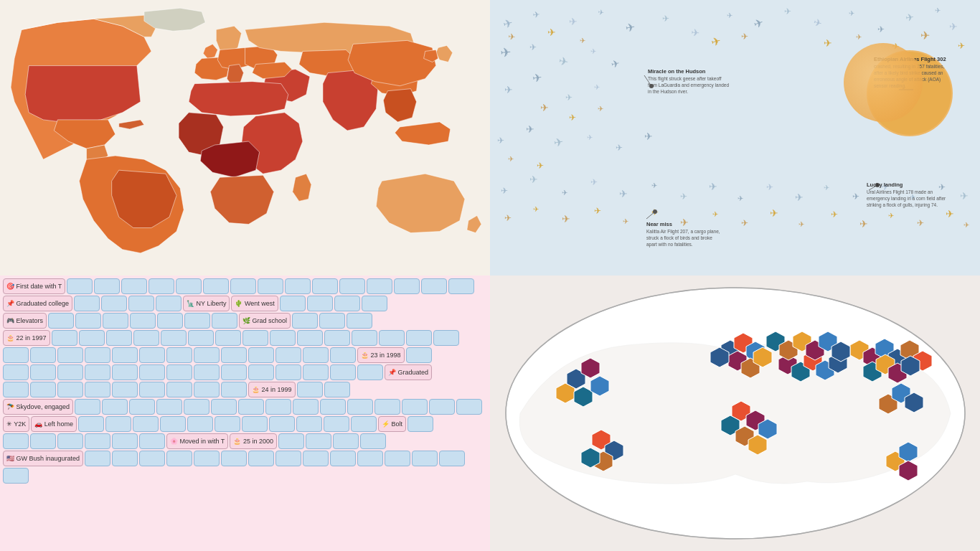 This screenshot has height=551, width=980. Describe the element at coordinates (677, 72) in the screenshot. I see `svg-text: Miracle on the Hudson` at that location.